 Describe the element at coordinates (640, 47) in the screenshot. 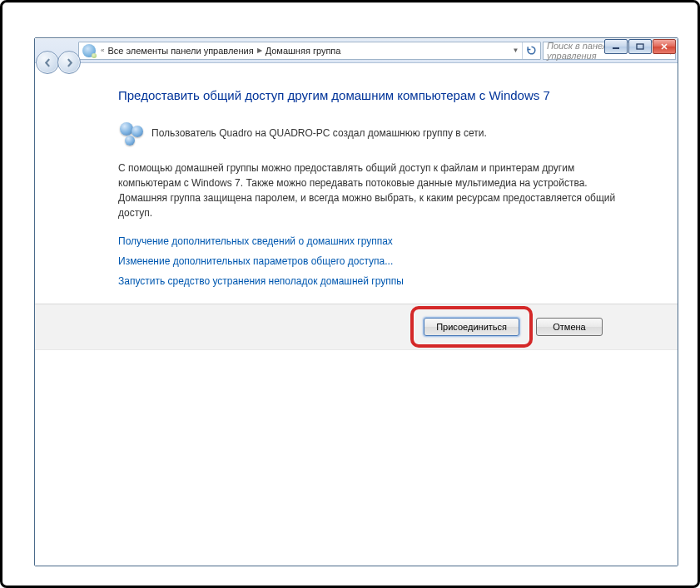

I see `caption-buttons` at that location.